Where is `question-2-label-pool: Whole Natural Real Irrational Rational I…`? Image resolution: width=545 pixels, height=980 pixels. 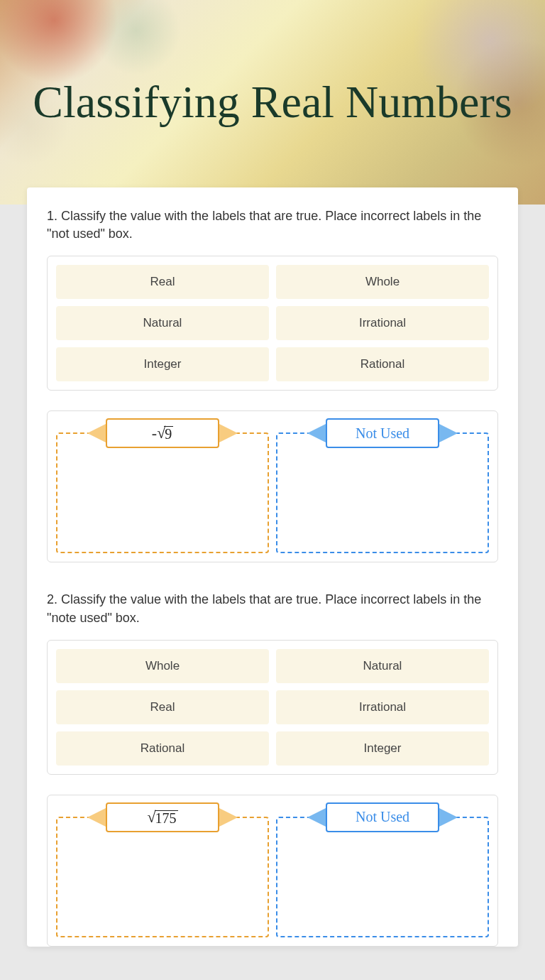 question-2-label-pool: Whole Natural Real Irrational Rational I… is located at coordinates (272, 707).